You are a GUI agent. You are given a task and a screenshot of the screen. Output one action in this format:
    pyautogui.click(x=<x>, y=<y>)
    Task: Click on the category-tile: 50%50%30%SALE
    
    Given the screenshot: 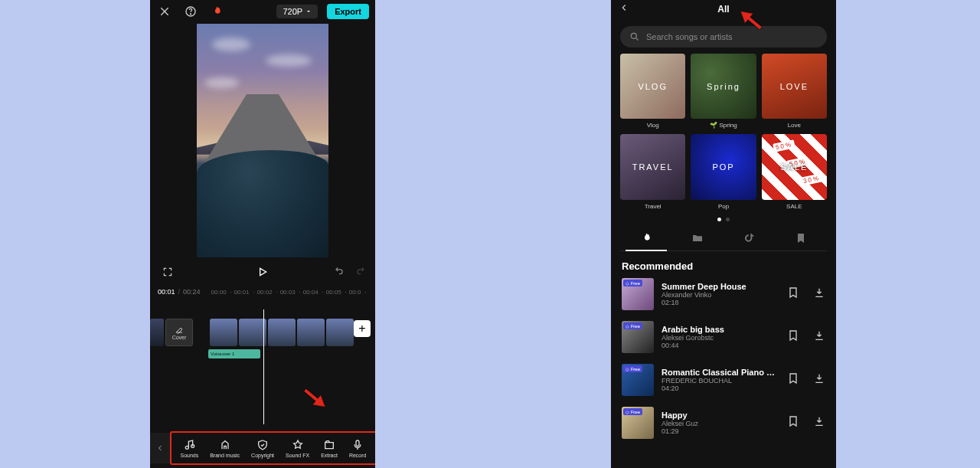 What is the action you would take?
    pyautogui.click(x=795, y=167)
    